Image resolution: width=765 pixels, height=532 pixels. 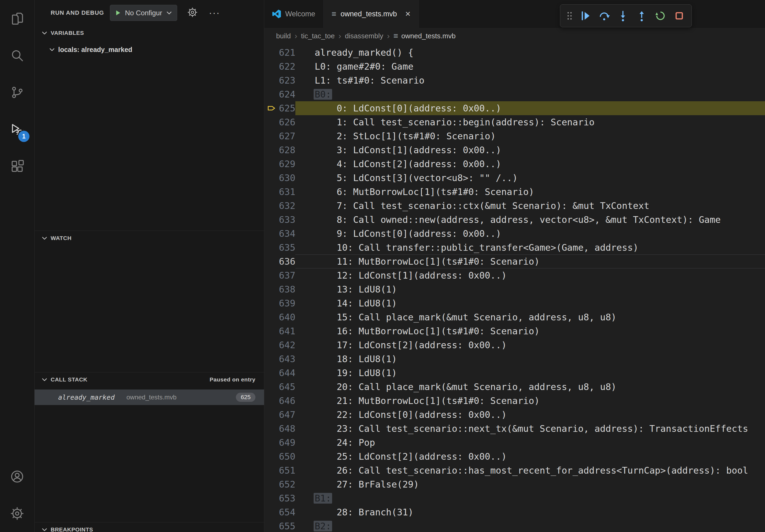 What do you see at coordinates (17, 513) in the screenshot?
I see `activity-item-settings` at bounding box center [17, 513].